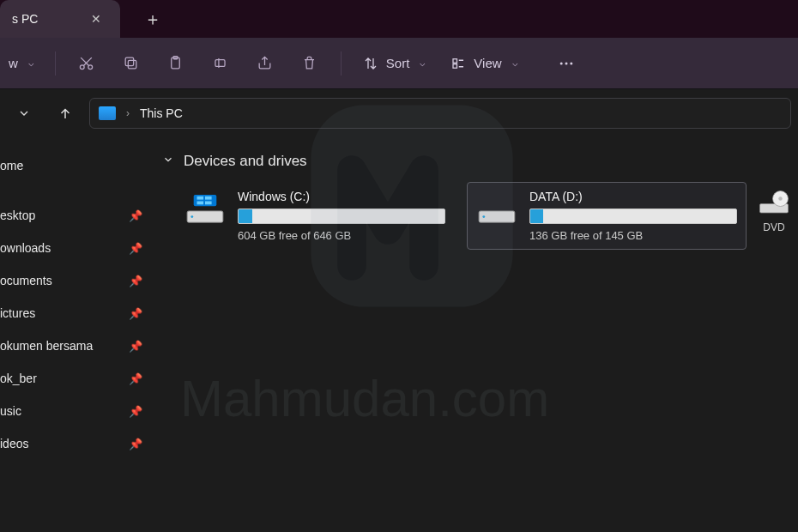 The width and height of the screenshot is (798, 532). I want to click on paste-icon, so click(176, 63).